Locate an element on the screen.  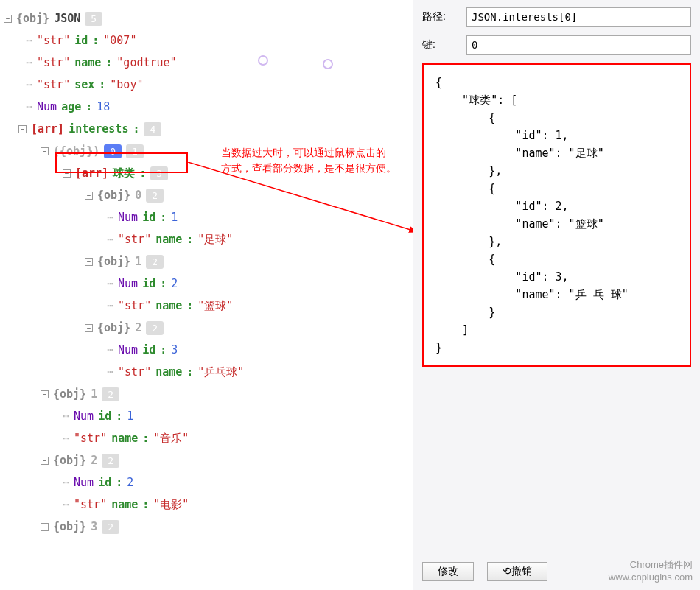
toggle-ball: − is located at coordinates (66, 174).